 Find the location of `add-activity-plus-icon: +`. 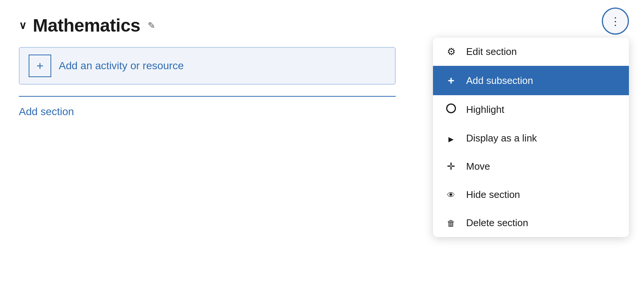

add-activity-plus-icon: + is located at coordinates (40, 66).